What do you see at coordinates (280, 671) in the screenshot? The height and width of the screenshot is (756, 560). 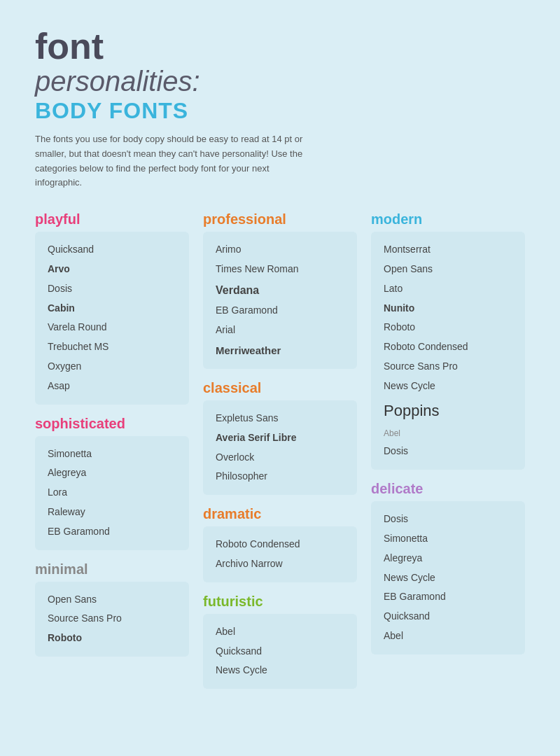 I see `font-news-cycle: News Cycle` at bounding box center [280, 671].